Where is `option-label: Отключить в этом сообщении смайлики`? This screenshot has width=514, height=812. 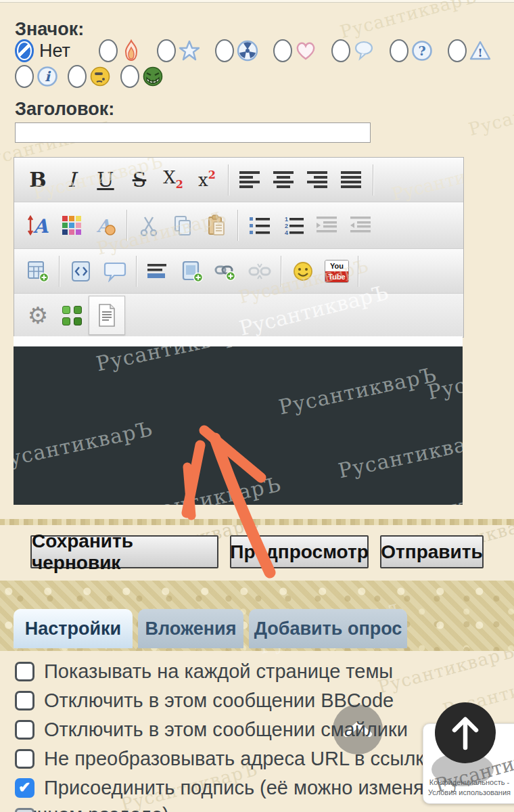 option-label: Отключить в этом сообщении смайлики is located at coordinates (226, 729).